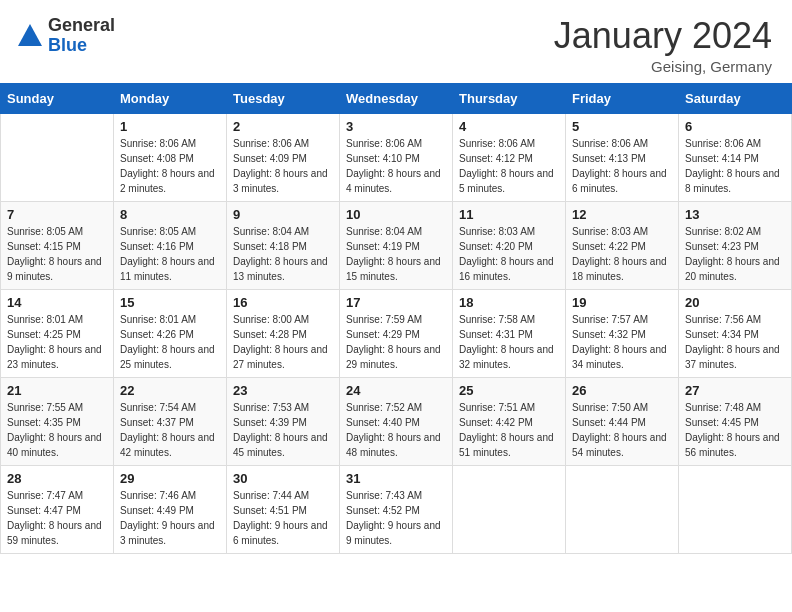  Describe the element at coordinates (736, 98) in the screenshot. I see `col-saturday: Saturday` at that location.